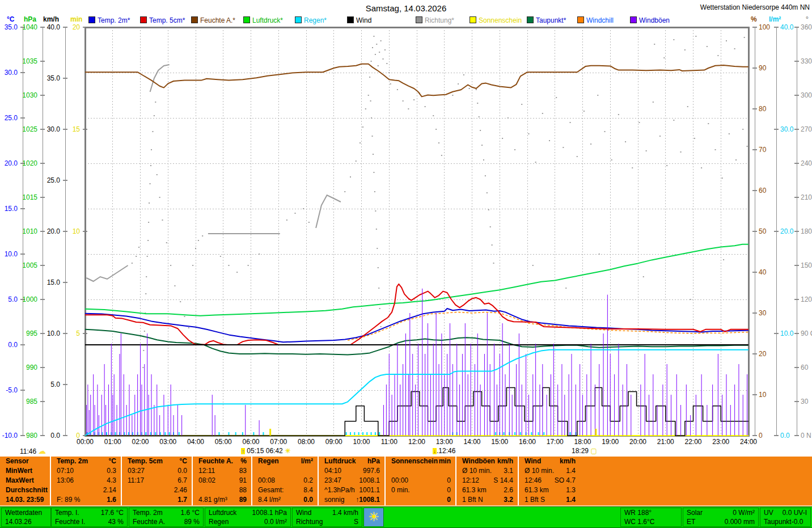 The image size is (812, 528). What do you see at coordinates (86, 490) in the screenshot?
I see `stats-cell: 2.14` at bounding box center [86, 490].